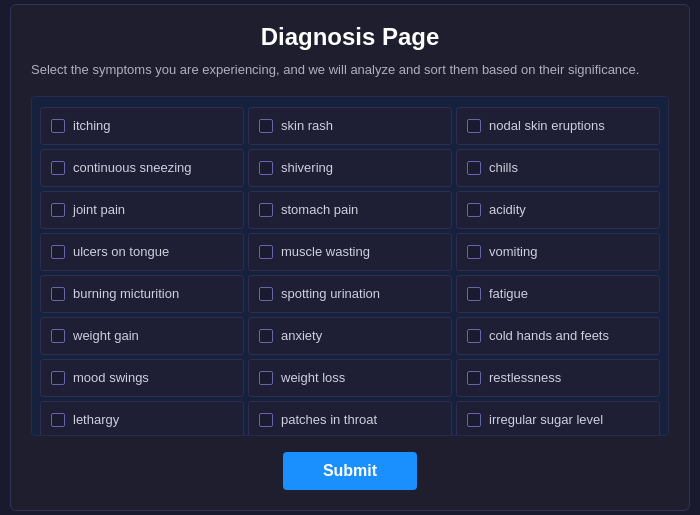  I want to click on symptom-label-shivering: shivering, so click(307, 168).